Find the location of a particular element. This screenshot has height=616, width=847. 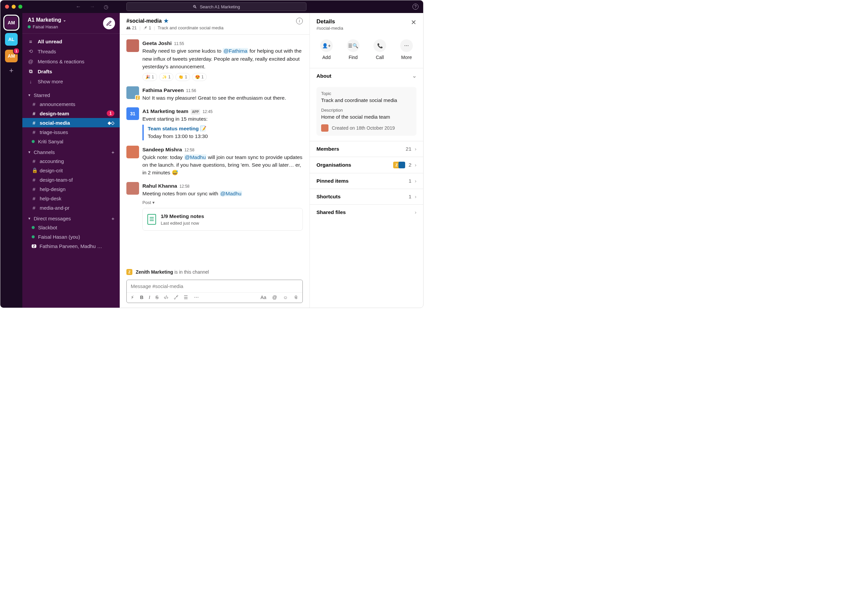

avatar: Z is located at coordinates (133, 93).